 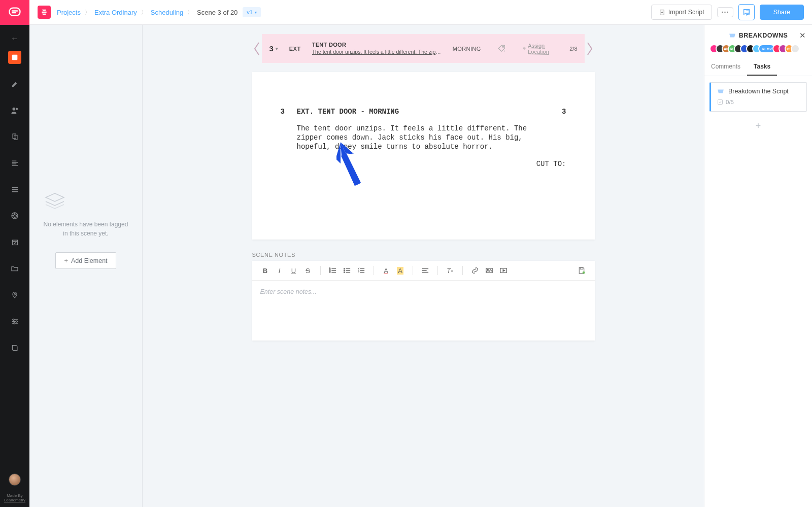 What do you see at coordinates (273, 49) in the screenshot?
I see `scene-number-dropdown: 3▾` at bounding box center [273, 49].